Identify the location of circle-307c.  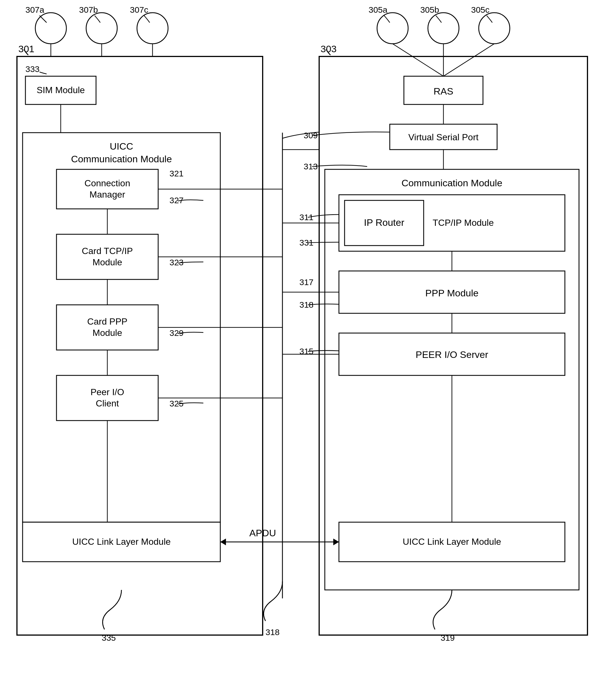
(152, 28).